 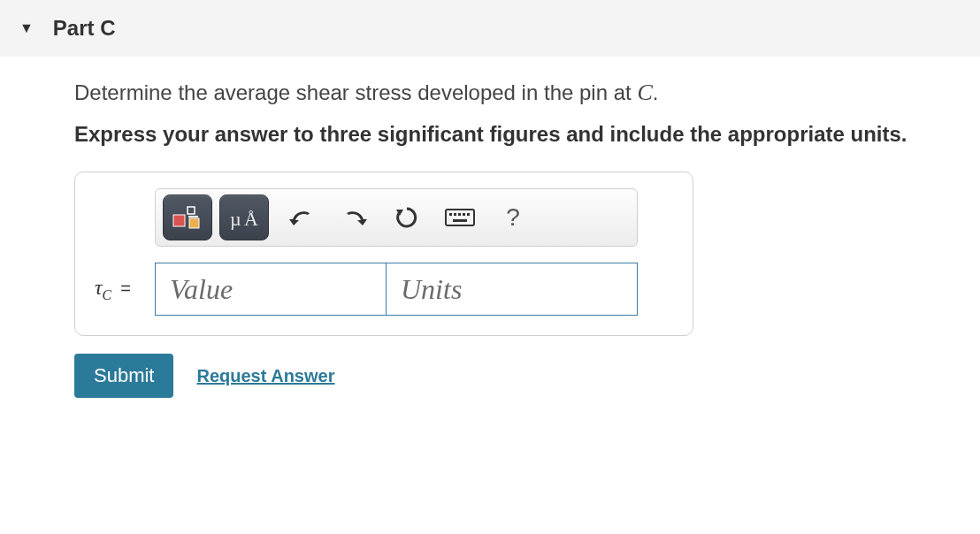 I want to click on help-button: ?, so click(x=513, y=217).